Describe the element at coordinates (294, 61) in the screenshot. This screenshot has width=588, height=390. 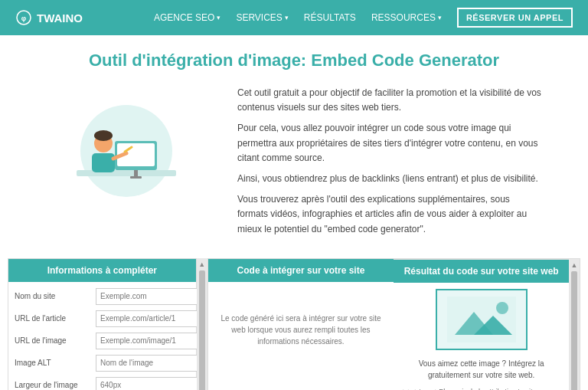
I see `page-title: Outil d'intégration d'image: Embed Code …` at that location.